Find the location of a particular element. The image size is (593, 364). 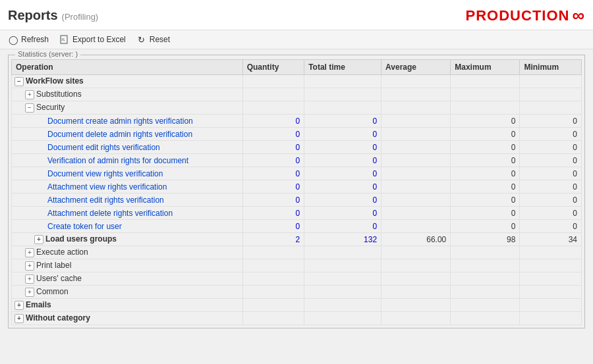

col-header-quantity: Quantity is located at coordinates (273, 67).